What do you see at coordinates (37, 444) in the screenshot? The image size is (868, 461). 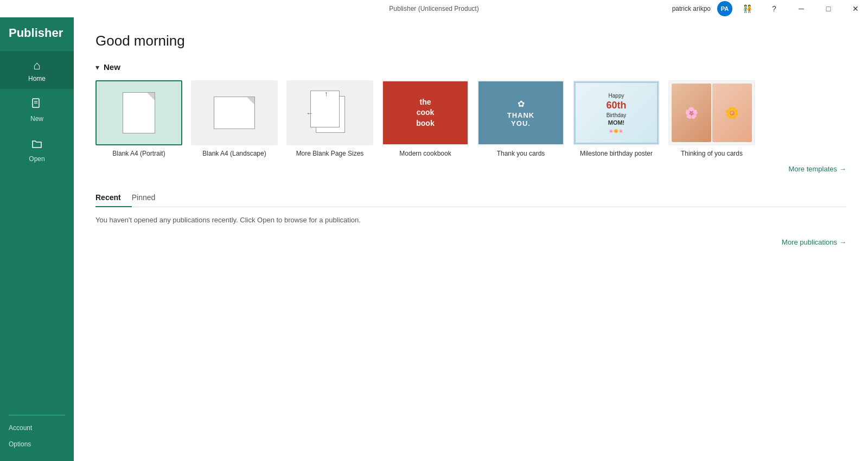 I see `sidebar-item-options: Options` at bounding box center [37, 444].